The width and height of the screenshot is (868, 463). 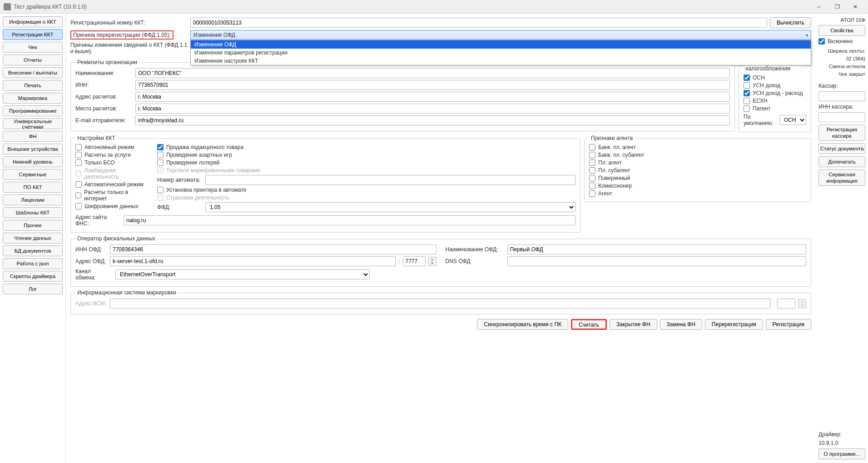 What do you see at coordinates (432, 73) in the screenshot?
I see `org-name-input` at bounding box center [432, 73].